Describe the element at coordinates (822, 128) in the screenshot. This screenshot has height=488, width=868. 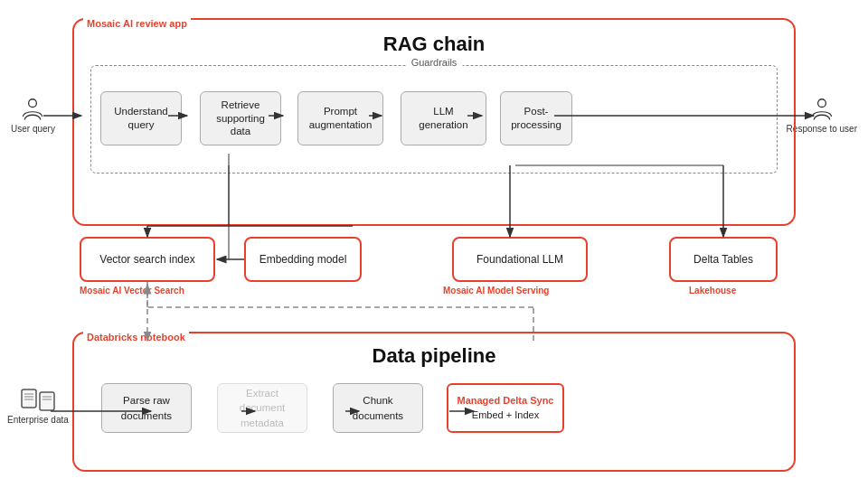
I see `response-user-label: Response to user` at that location.